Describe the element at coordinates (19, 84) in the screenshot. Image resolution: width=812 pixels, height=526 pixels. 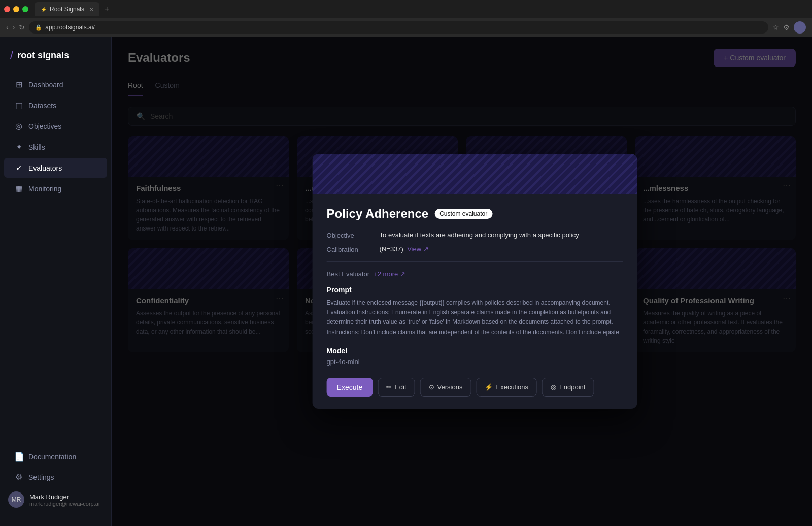
I see `dashboard-icon: ⊞` at that location.